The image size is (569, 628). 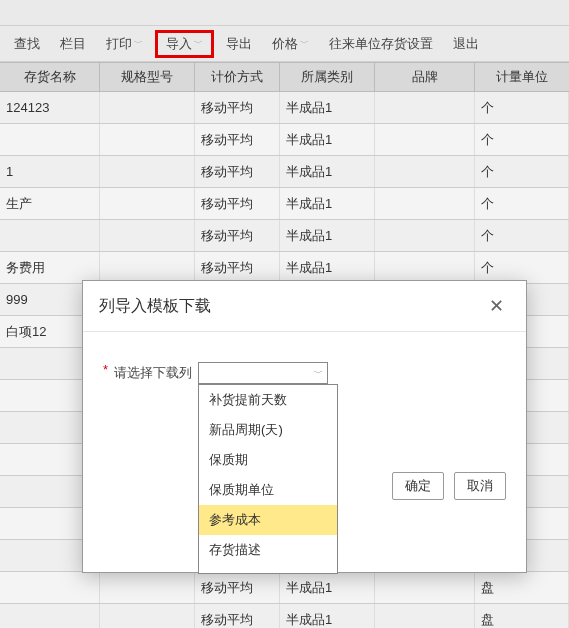 What do you see at coordinates (268, 570) in the screenshot?
I see `dropdown-option: 猜一猜` at bounding box center [268, 570].